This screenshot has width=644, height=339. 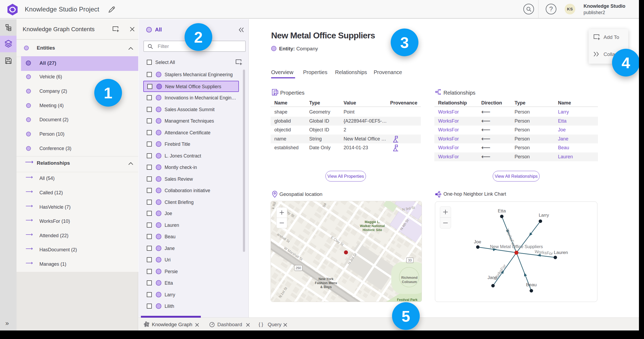 I want to click on svg-text: Coliseum, so click(x=409, y=282).